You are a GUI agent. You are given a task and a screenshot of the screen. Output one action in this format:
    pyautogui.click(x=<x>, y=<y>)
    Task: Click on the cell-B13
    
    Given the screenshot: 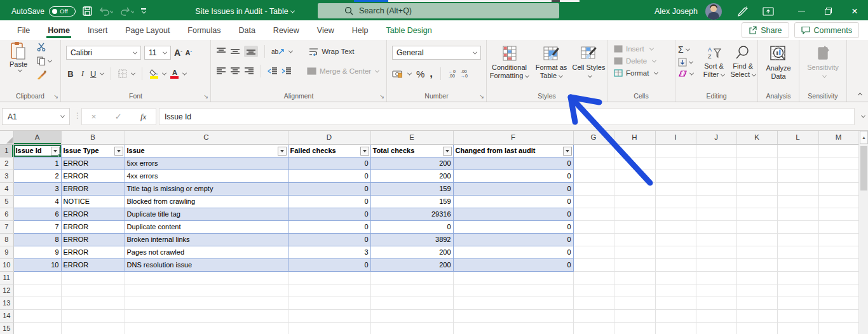 What is the action you would take?
    pyautogui.click(x=93, y=303)
    